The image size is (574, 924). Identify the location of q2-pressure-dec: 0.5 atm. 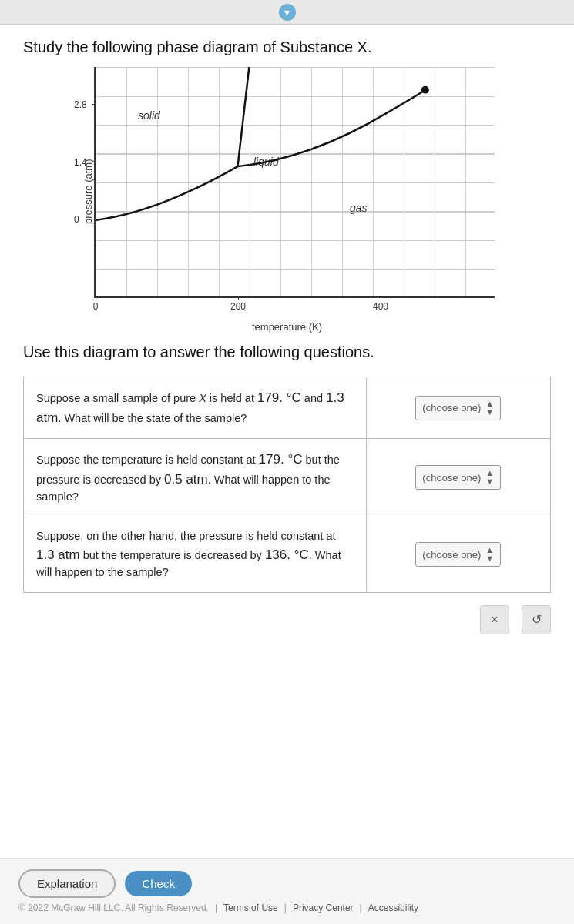
(186, 479).